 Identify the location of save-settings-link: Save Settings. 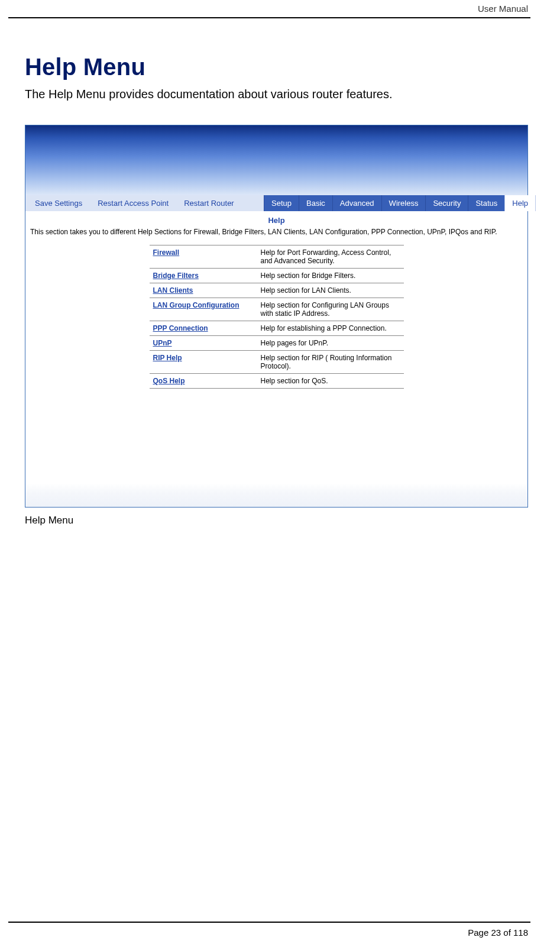
(59, 203).